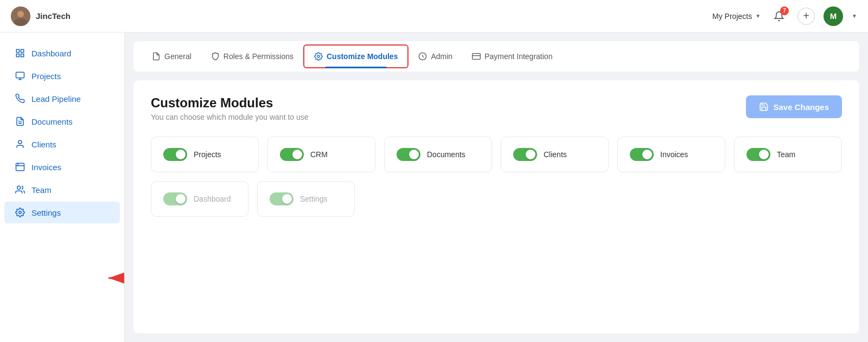  What do you see at coordinates (409, 154) in the screenshot?
I see `module-toggle-documents` at bounding box center [409, 154].